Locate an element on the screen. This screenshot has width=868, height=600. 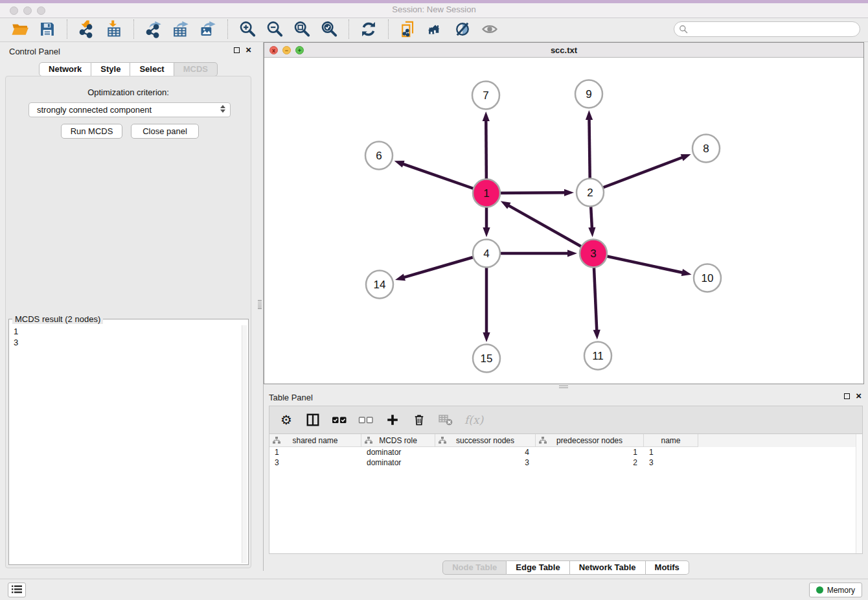
graph-node-2: 2 is located at coordinates (590, 193).